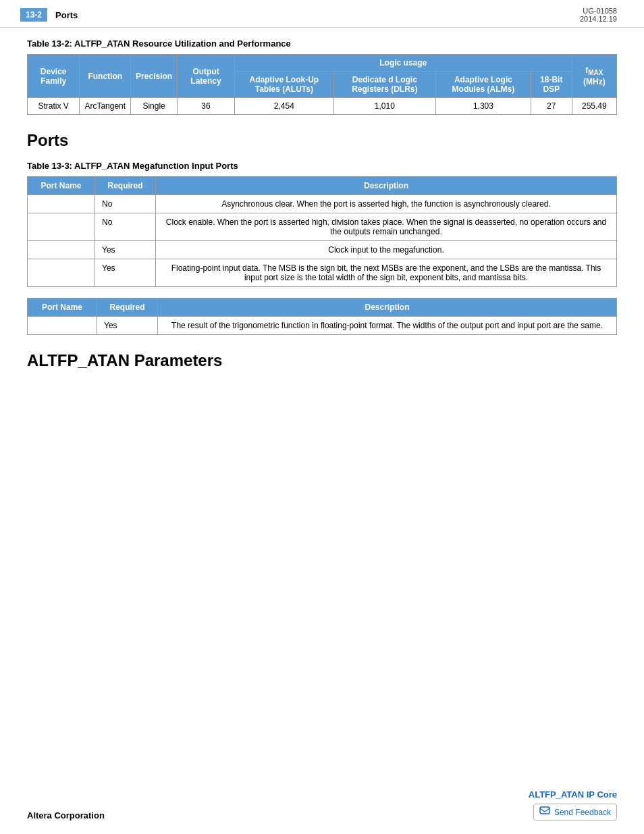 The width and height of the screenshot is (644, 834). What do you see at coordinates (598, 19) in the screenshot?
I see `doc-date: 2014.12.19` at bounding box center [598, 19].